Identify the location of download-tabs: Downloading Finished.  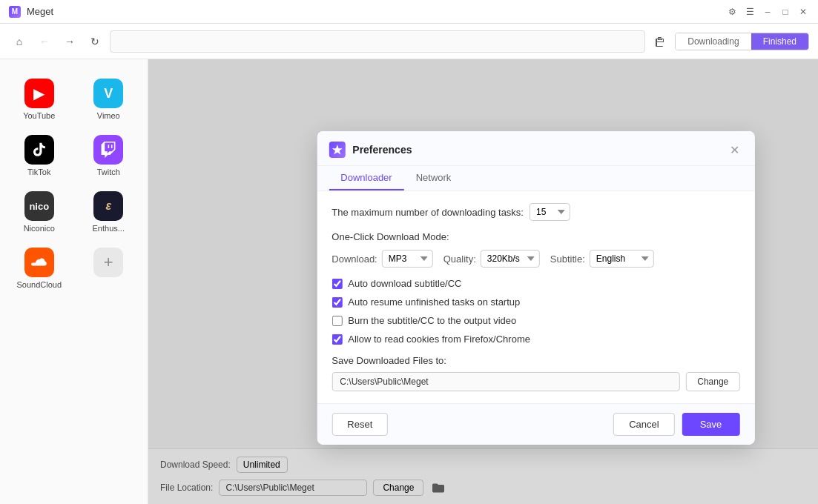
(742, 42).